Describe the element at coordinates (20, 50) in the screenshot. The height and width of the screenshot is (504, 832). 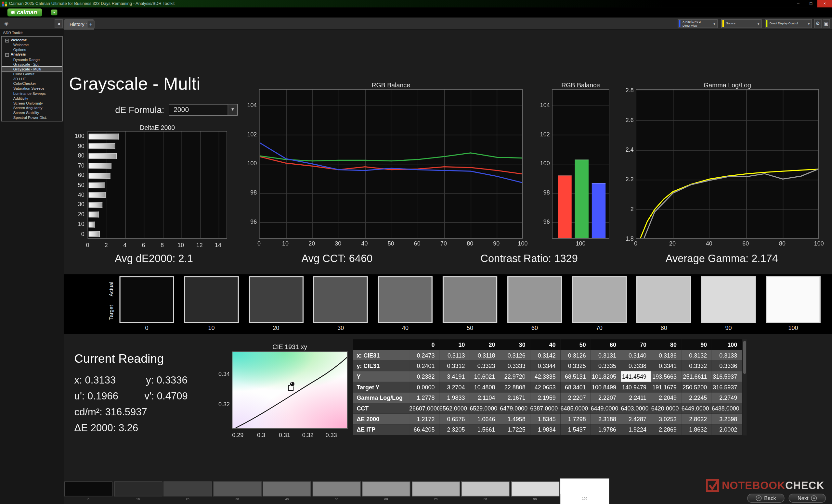
I see `sidebar-item-label: Options` at that location.